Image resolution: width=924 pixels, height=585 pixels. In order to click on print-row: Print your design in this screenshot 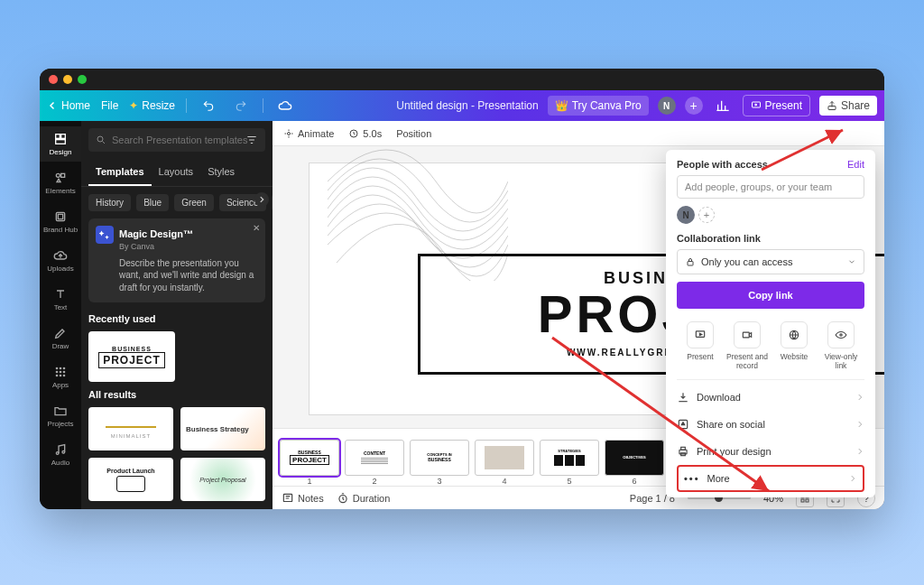, I will do `click(771, 451)`.